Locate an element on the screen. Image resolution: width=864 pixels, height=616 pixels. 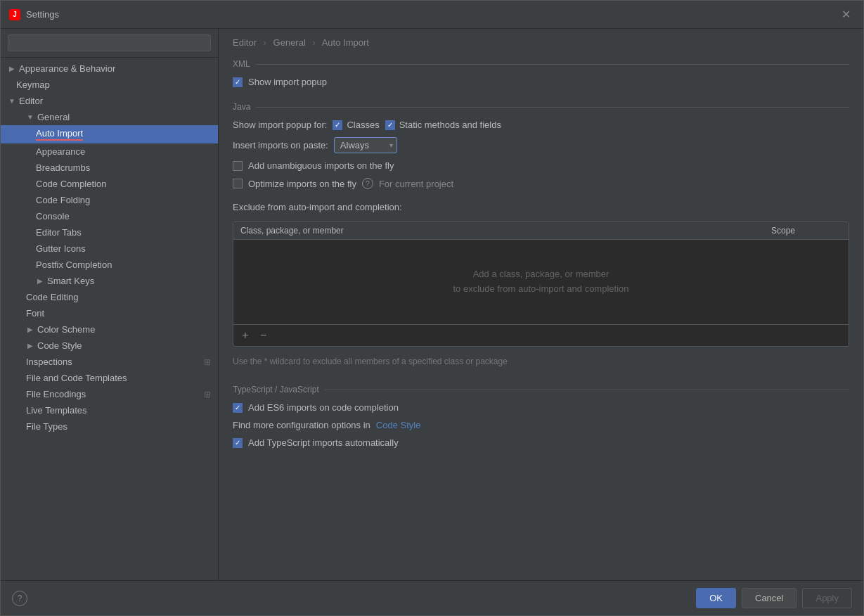
ok-button: OK is located at coordinates (716, 598).